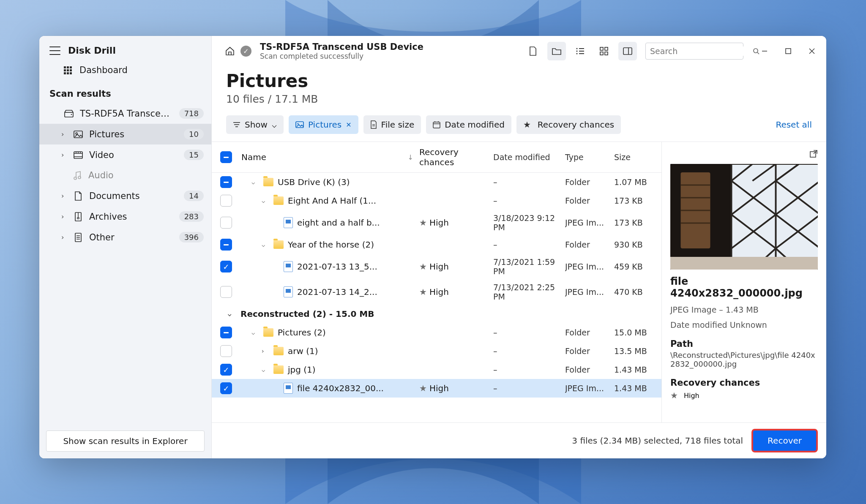 The width and height of the screenshot is (866, 504). I want to click on minimize-button, so click(765, 51).